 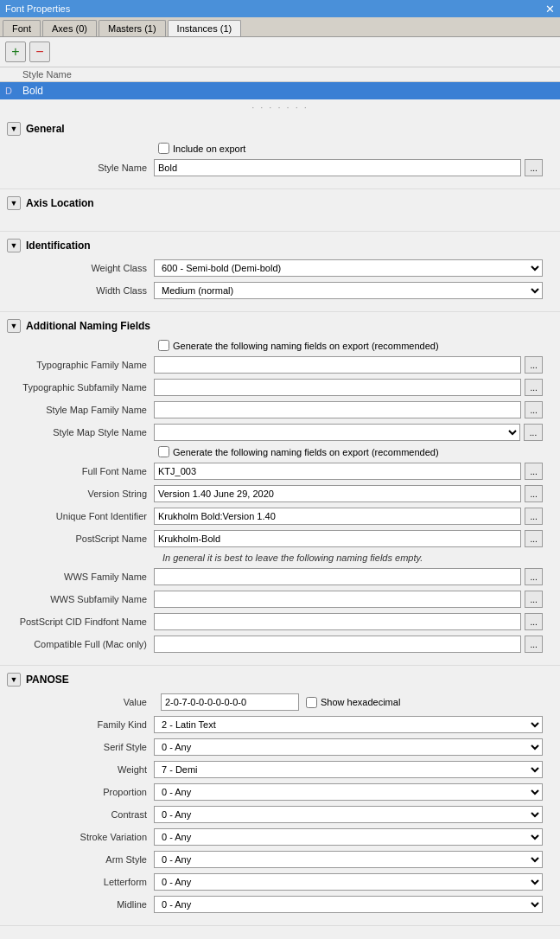 I want to click on letterform-select: 0 - Any, so click(x=348, y=882).